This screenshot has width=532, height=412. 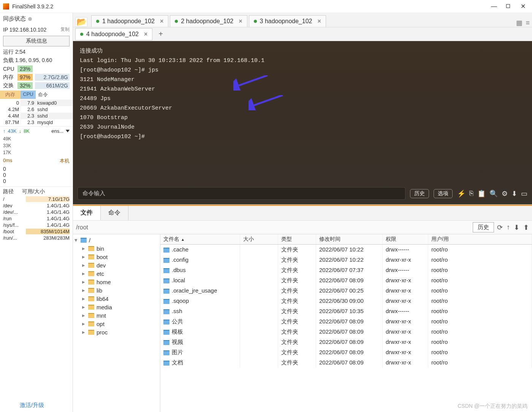 What do you see at coordinates (116, 315) in the screenshot?
I see `tree-item: ▸mnt` at bounding box center [116, 315].